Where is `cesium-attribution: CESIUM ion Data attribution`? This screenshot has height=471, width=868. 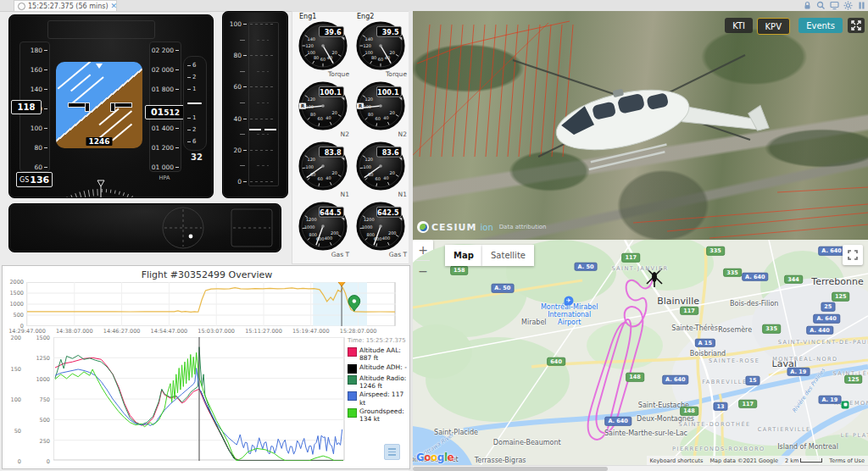
cesium-attribution: CESIUM ion Data attribution is located at coordinates (481, 227).